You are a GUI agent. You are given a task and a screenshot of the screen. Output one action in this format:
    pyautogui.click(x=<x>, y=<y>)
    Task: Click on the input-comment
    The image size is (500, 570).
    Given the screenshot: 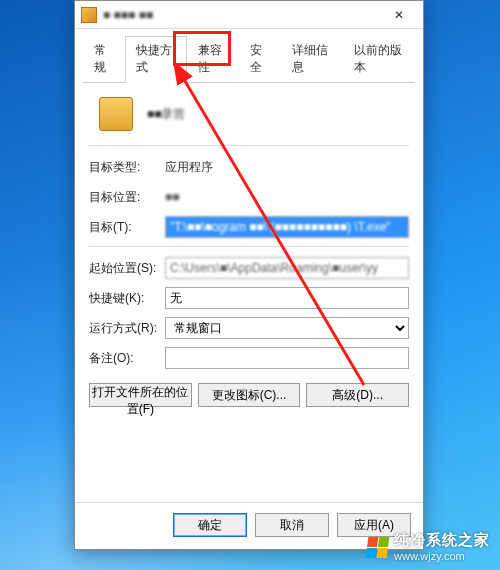 What is the action you would take?
    pyautogui.click(x=287, y=358)
    